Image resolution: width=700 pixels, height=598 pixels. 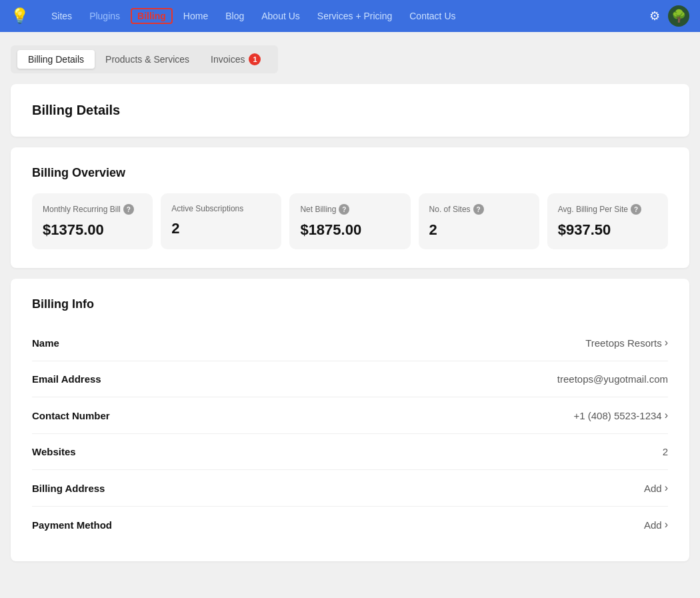 What do you see at coordinates (144, 59) in the screenshot?
I see `tabs: Billing Details Products & Services Invo…` at bounding box center [144, 59].